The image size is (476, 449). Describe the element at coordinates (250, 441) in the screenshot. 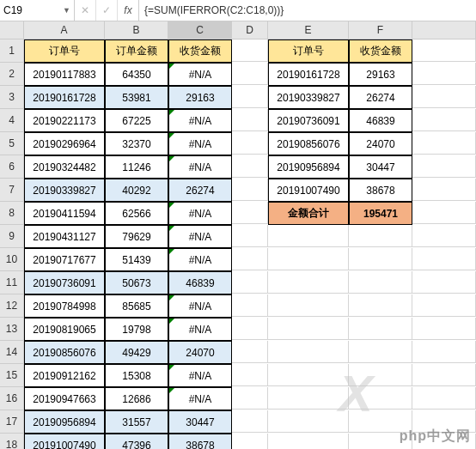

I see `cell-D18` at that location.